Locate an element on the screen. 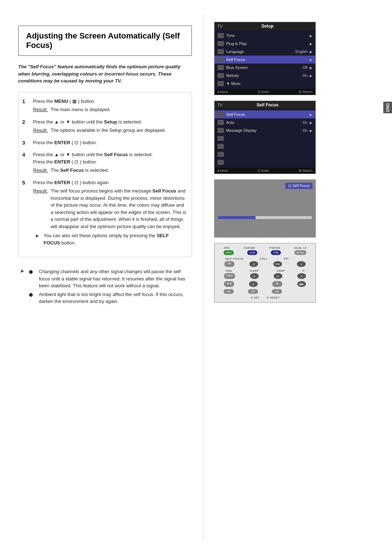 The width and height of the screenshot is (392, 555). remote-btn-ok1: OK is located at coordinates (229, 291).